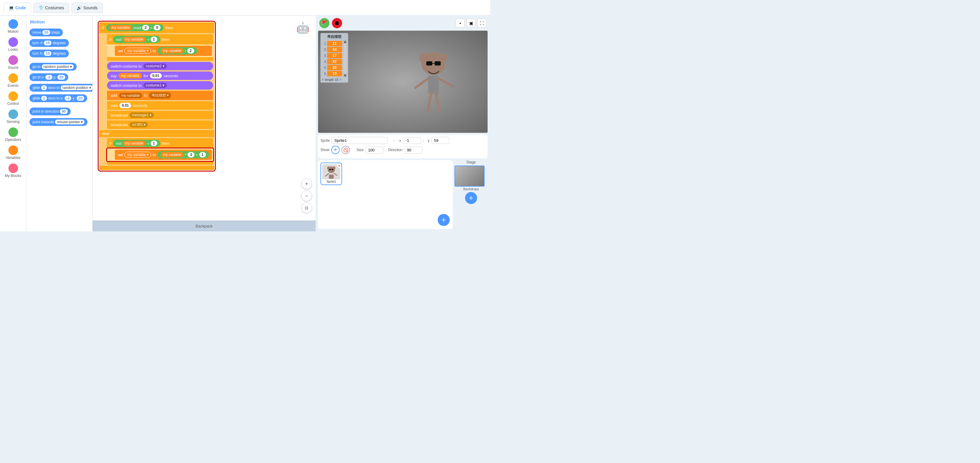 Image resolution: width=980 pixels, height=463 pixels. What do you see at coordinates (403, 23) in the screenshot?
I see `stage-controls: 🚩 ⏹ ▪ ▣ ⛶` at bounding box center [403, 23].